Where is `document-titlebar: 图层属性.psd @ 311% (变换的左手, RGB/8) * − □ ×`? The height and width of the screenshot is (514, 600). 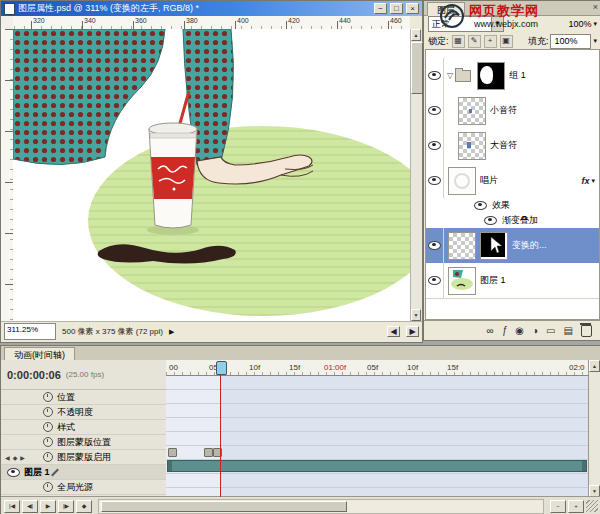 document-titlebar: 图层属性.psd @ 311% (变换的左手, RGB/8) * − □ × is located at coordinates (212, 8).